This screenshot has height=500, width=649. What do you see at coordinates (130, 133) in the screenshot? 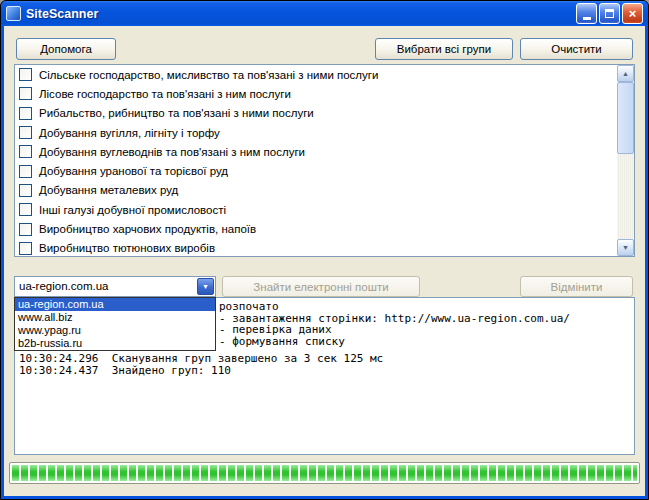
I see `category-label: Добування вугілля, лігніту і торфу` at bounding box center [130, 133].